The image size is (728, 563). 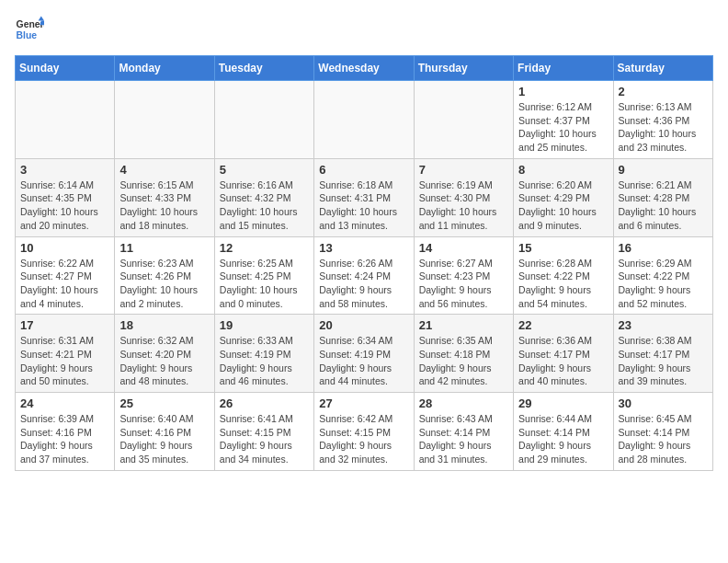 I want to click on day-info: Sunrise: 6:42 AM Sunset: 4:15 PM Dayligh…, so click(x=364, y=440).